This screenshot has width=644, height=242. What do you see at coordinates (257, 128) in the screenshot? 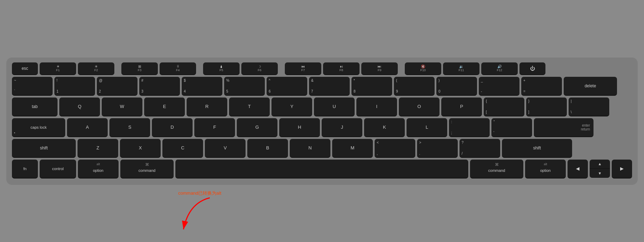
I see `key-g: G` at bounding box center [257, 128].